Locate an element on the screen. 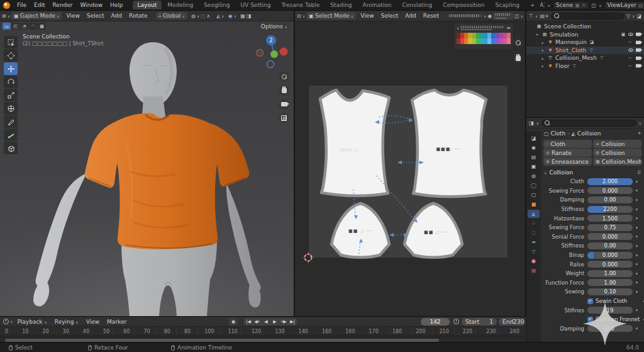 This screenshot has width=644, height=352. pattern-menu-add: Add is located at coordinates (410, 16).